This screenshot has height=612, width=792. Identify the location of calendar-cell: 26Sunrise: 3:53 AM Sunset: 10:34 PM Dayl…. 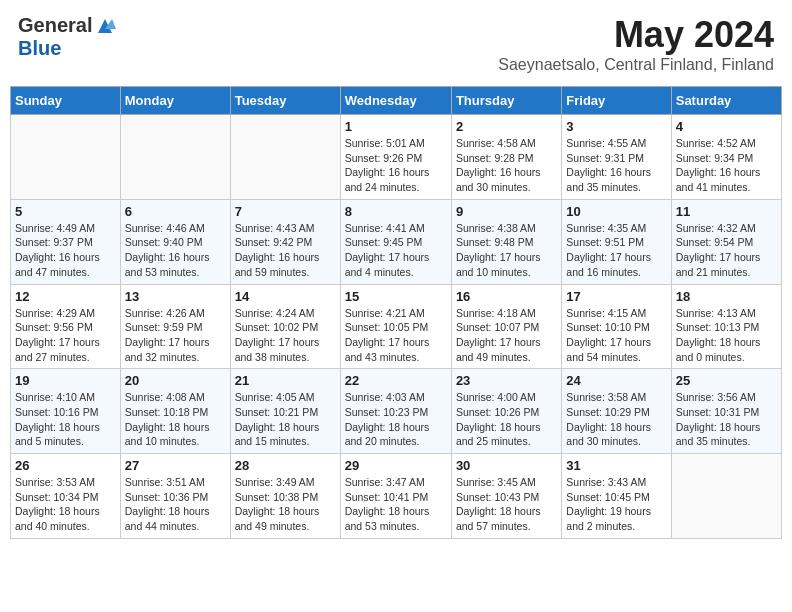
(66, 496).